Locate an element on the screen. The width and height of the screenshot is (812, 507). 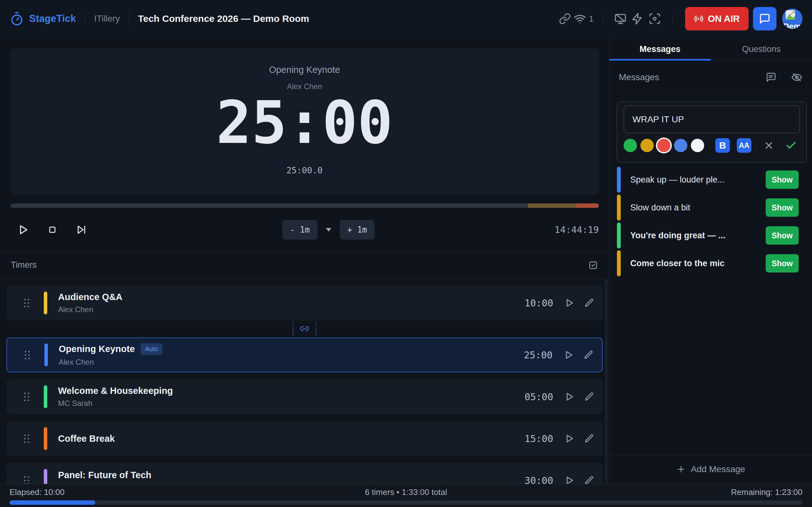
check-square-icon is located at coordinates (593, 265).